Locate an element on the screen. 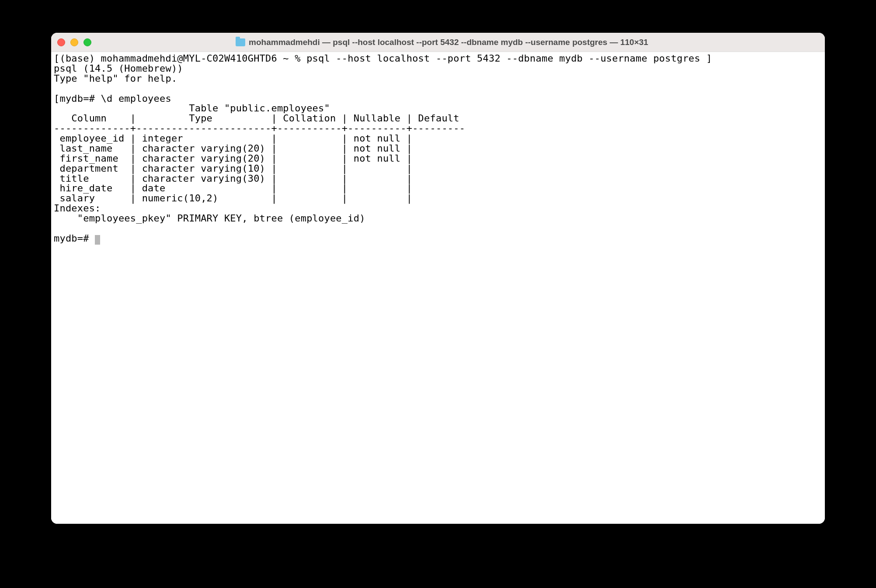 This screenshot has width=876, height=588. terminal-line: -------------+-----------------------+--… is located at coordinates (260, 128).